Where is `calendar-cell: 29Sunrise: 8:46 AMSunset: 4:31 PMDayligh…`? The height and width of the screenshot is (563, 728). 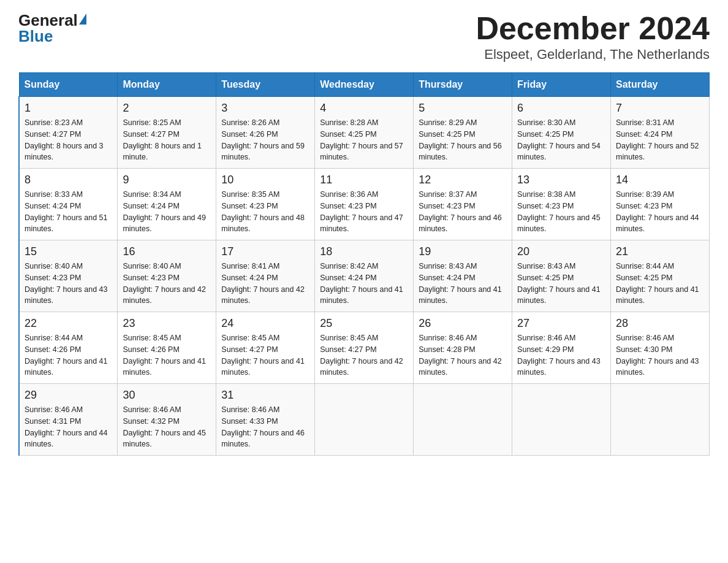 calendar-cell: 29Sunrise: 8:46 AMSunset: 4:31 PMDayligh… is located at coordinates (69, 419).